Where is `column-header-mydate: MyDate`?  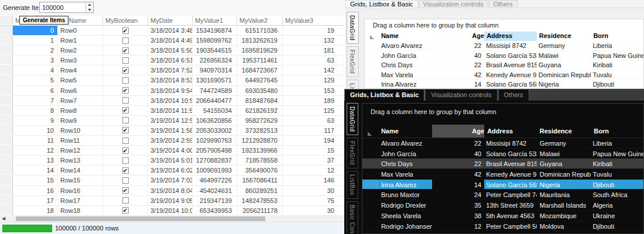
column-header-mydate: MyDate is located at coordinates (170, 20).